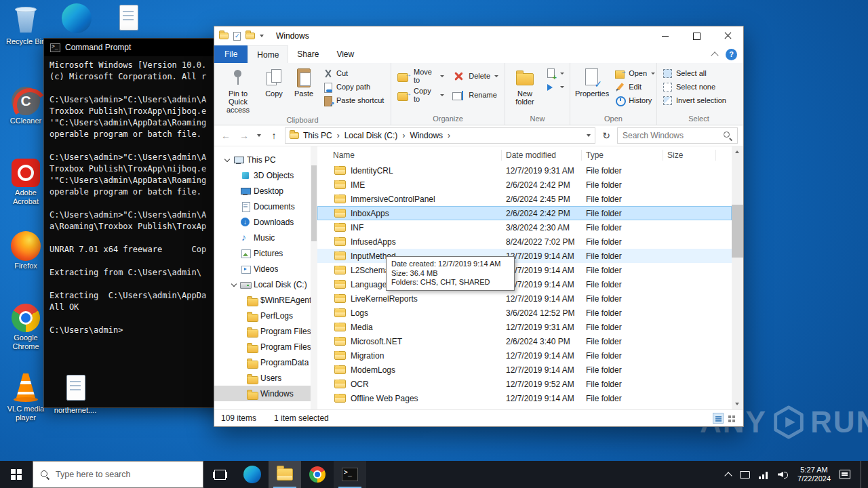 Image resolution: width=868 pixels, height=488 pixels. I want to click on sidebar-item: Downloads, so click(262, 222).